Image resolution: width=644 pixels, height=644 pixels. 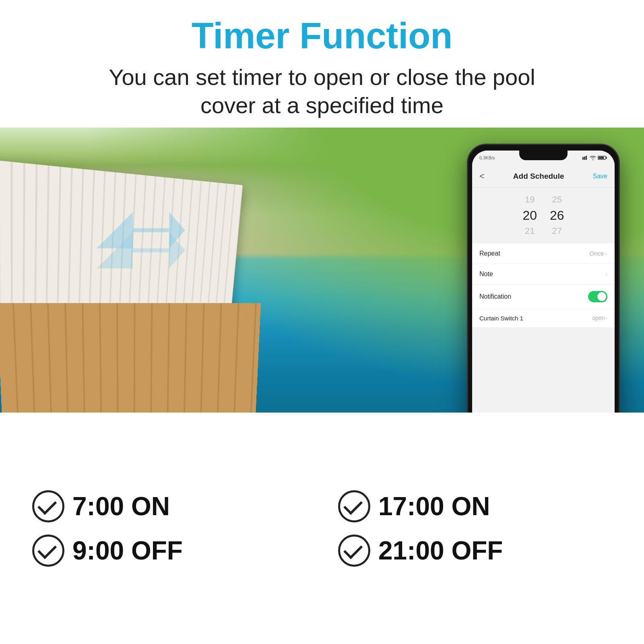 What do you see at coordinates (600, 318) in the screenshot?
I see `curtain-switch-value: open ›` at bounding box center [600, 318].